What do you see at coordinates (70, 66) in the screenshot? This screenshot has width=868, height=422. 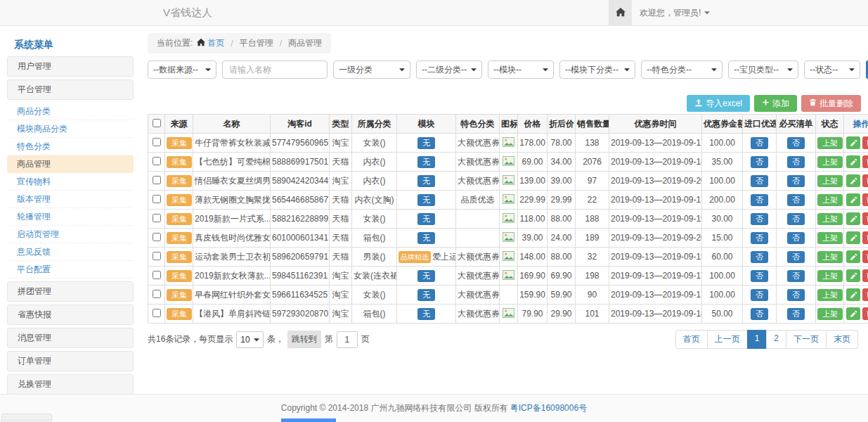 I see `sidebar-item-用户管理: 用户管理` at bounding box center [70, 66].